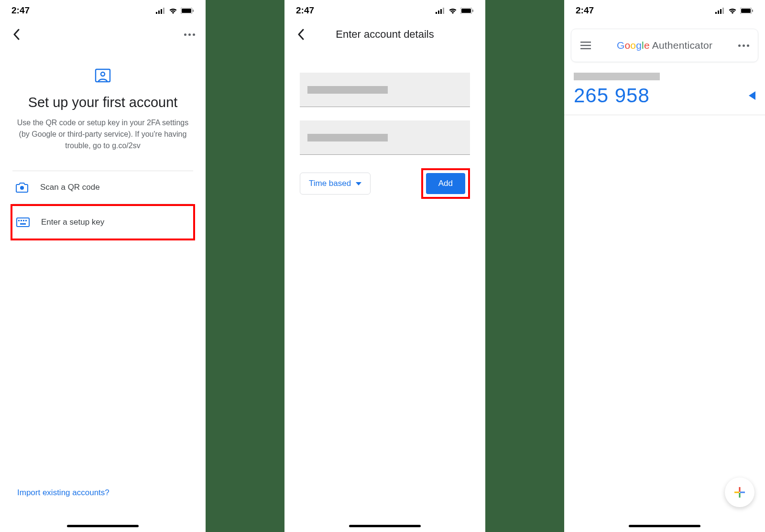  Describe the element at coordinates (446, 184) in the screenshot. I see `add-button: Add` at that location.